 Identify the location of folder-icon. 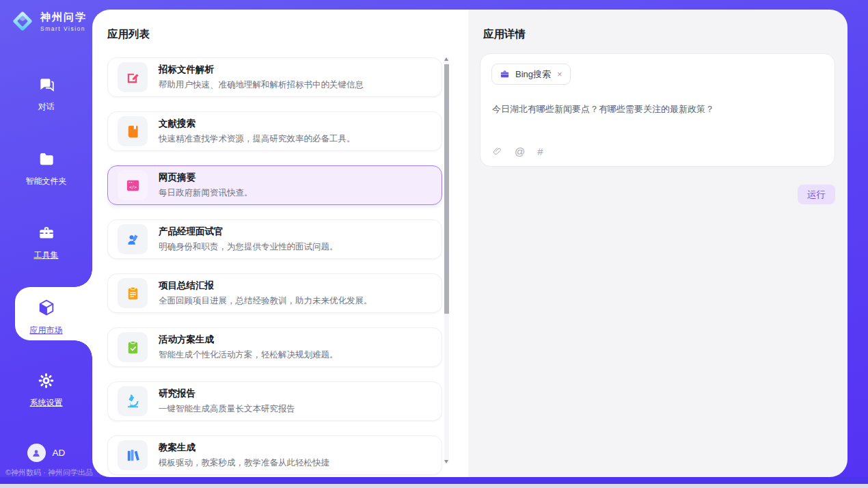
(46, 159).